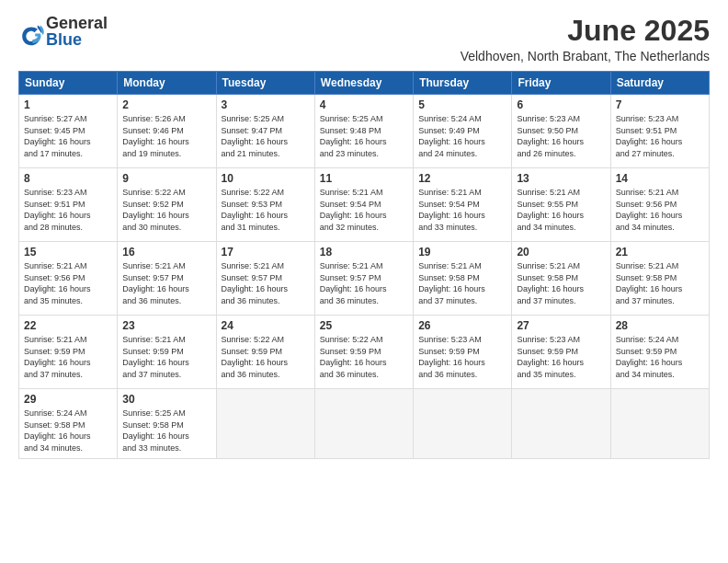 The image size is (728, 563). What do you see at coordinates (463, 352) in the screenshot?
I see `table-row: 26 Sunrise: 5:23 AMSunset: 9:59 PMDaylig…` at bounding box center [463, 352].